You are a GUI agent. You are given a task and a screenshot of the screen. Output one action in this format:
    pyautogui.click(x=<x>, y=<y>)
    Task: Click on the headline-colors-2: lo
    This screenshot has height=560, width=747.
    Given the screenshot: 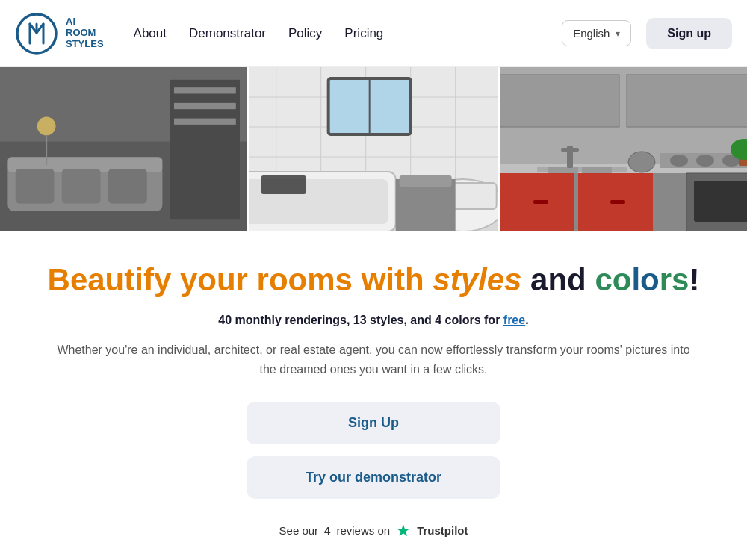 What is the action you would take?
    pyautogui.click(x=645, y=279)
    